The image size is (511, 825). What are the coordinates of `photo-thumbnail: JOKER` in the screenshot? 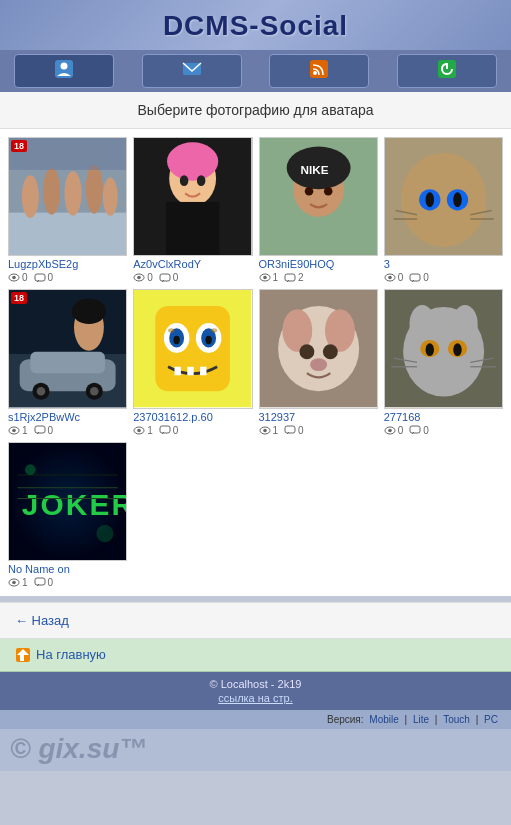 It's located at (68, 502).